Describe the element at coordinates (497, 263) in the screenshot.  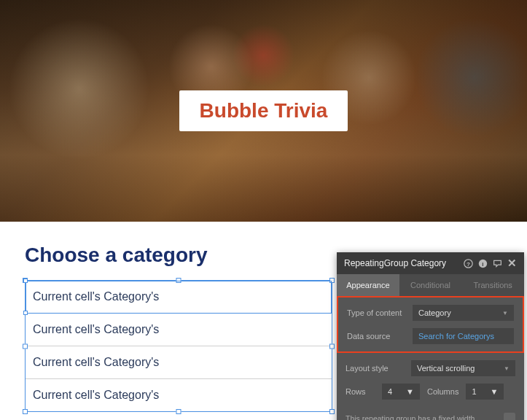
I see `comment-icon` at that location.